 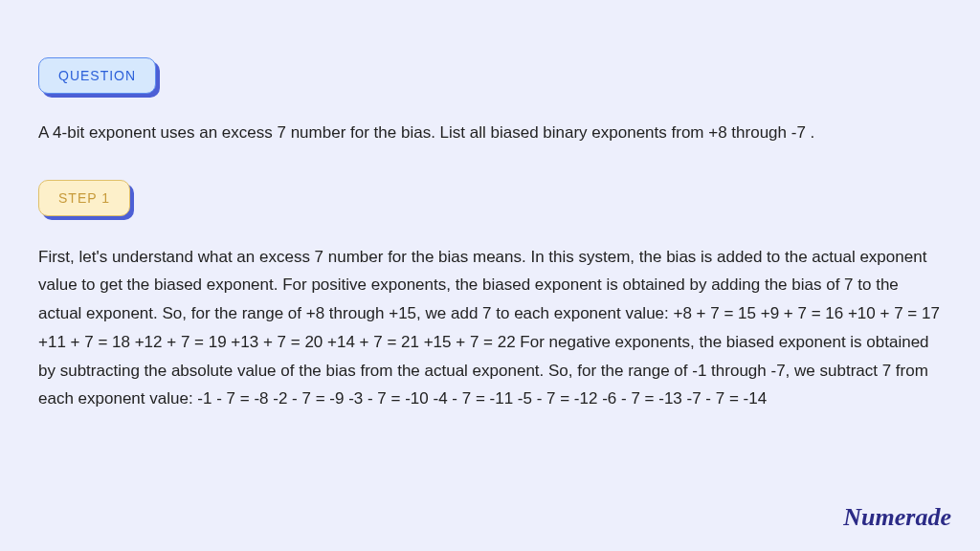 What do you see at coordinates (84, 198) in the screenshot?
I see `step1-badge: STEP 1` at bounding box center [84, 198].